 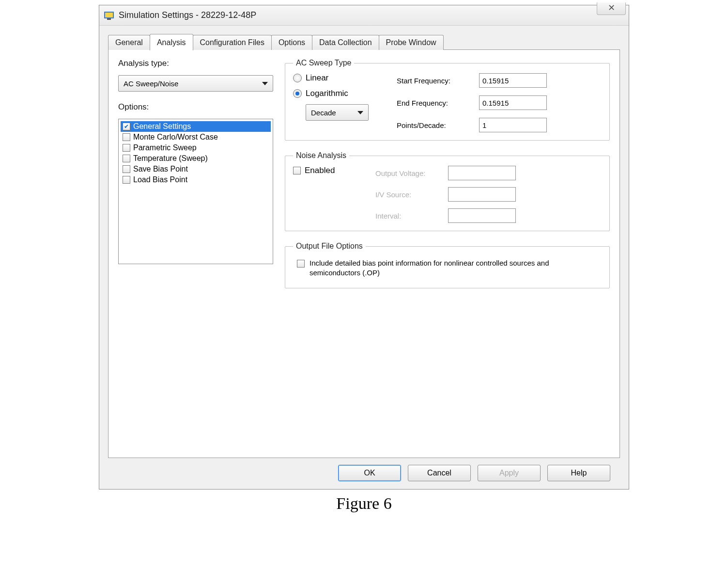 I want to click on option-parametric-sweep: Parametric Sweep, so click(x=196, y=148).